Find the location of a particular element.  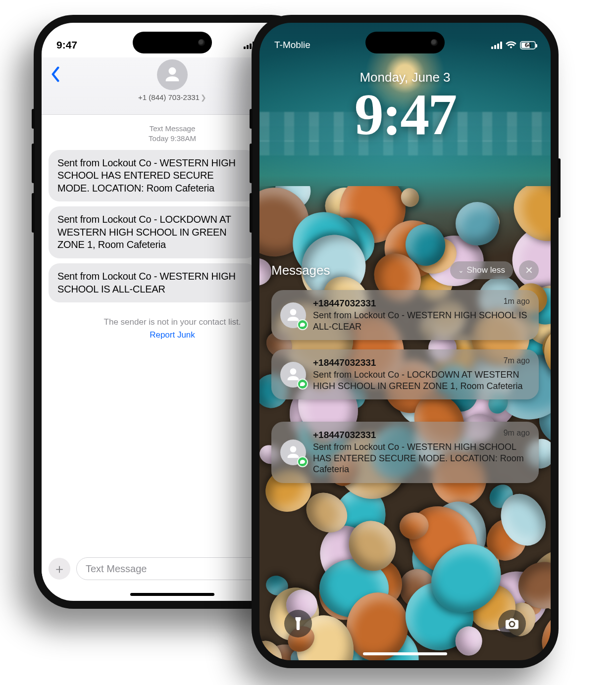

lock-time: 9:47 is located at coordinates (405, 115).